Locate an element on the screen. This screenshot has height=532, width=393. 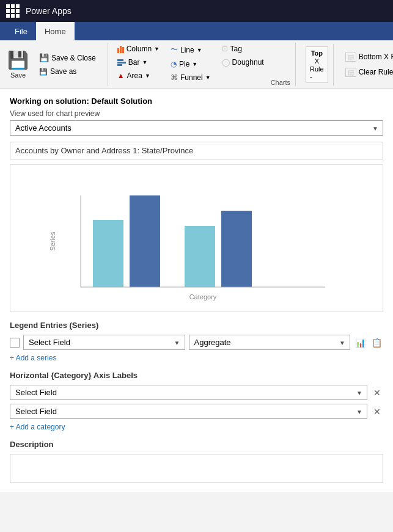
save-close-button: 💾 Save & Close is located at coordinates (67, 57).